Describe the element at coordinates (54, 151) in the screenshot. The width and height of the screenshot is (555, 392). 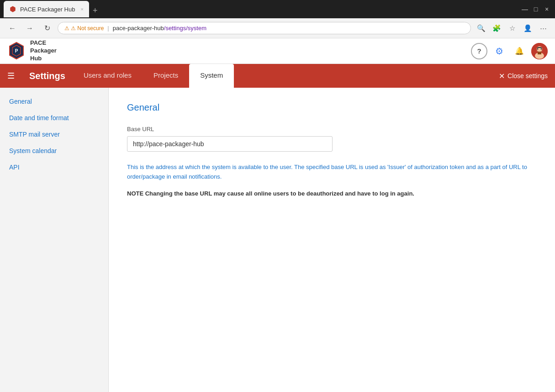
I see `sidebar-item-system-calendar: System calendar` at that location.